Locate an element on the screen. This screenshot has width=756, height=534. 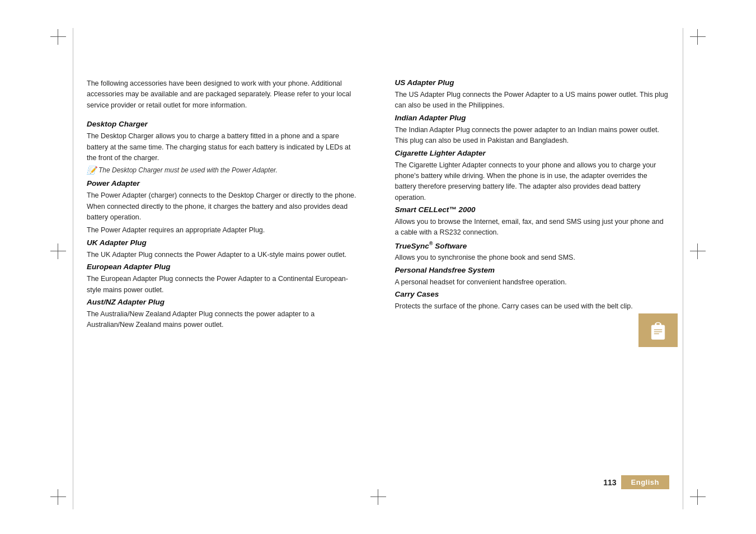
crosshair-mid-right is located at coordinates (698, 251).